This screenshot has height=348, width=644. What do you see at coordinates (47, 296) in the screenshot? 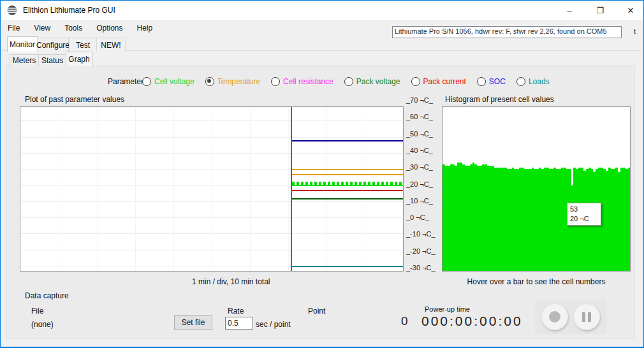
I see `data-capture-label: Data capture` at bounding box center [47, 296].